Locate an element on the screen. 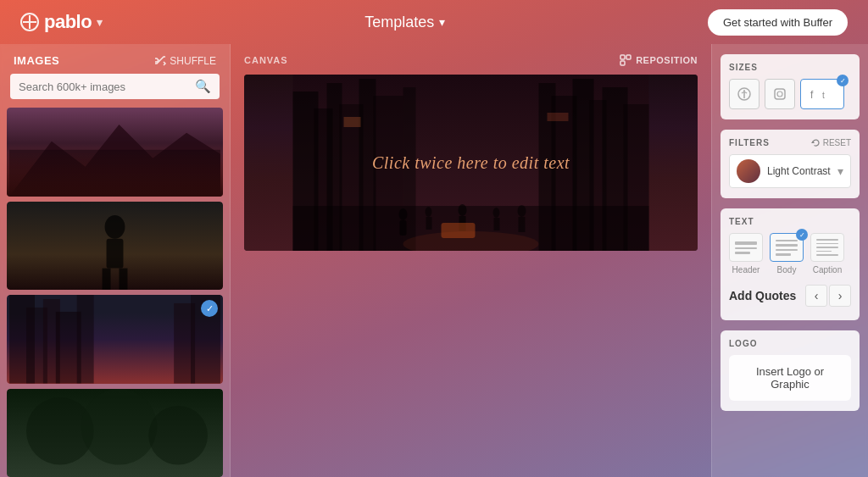  city-scene-thumb is located at coordinates (115, 339).